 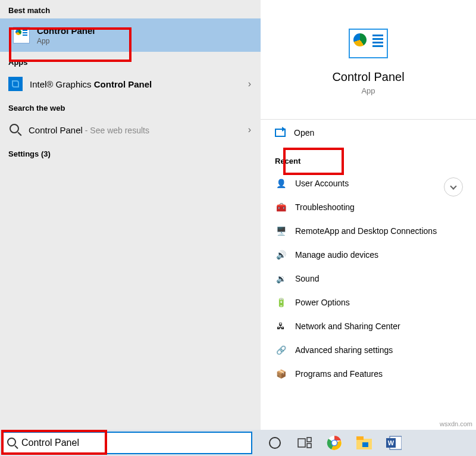 I want to click on watermark: wsxdn.com, so click(x=456, y=424).